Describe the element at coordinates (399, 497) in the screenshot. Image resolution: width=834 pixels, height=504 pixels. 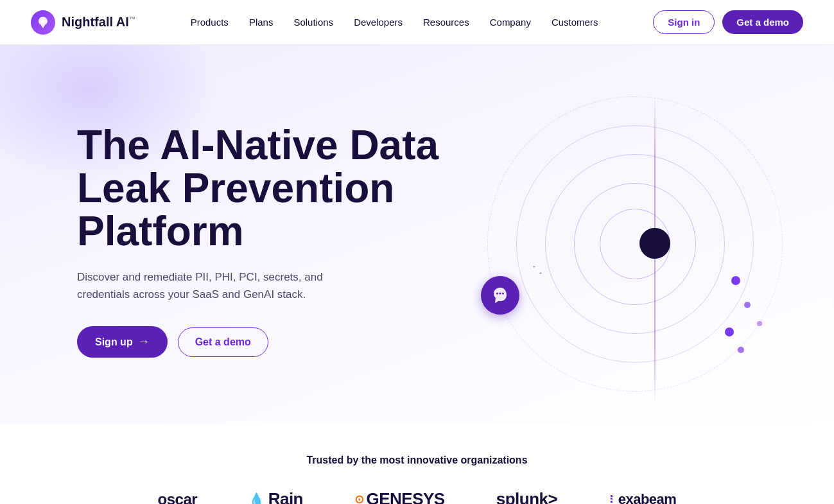
I see `genesys-logo: ⊙ GENESYS` at that location.